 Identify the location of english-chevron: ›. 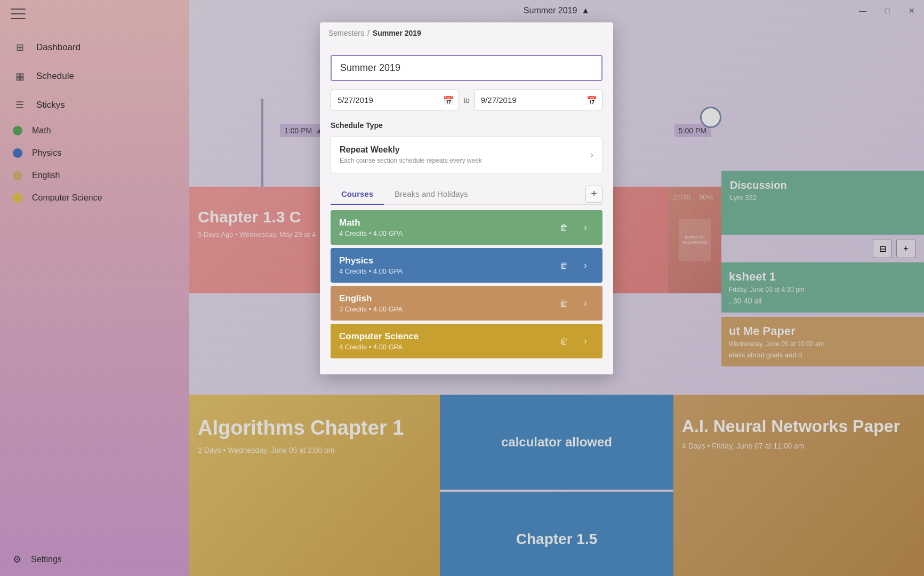
(585, 303).